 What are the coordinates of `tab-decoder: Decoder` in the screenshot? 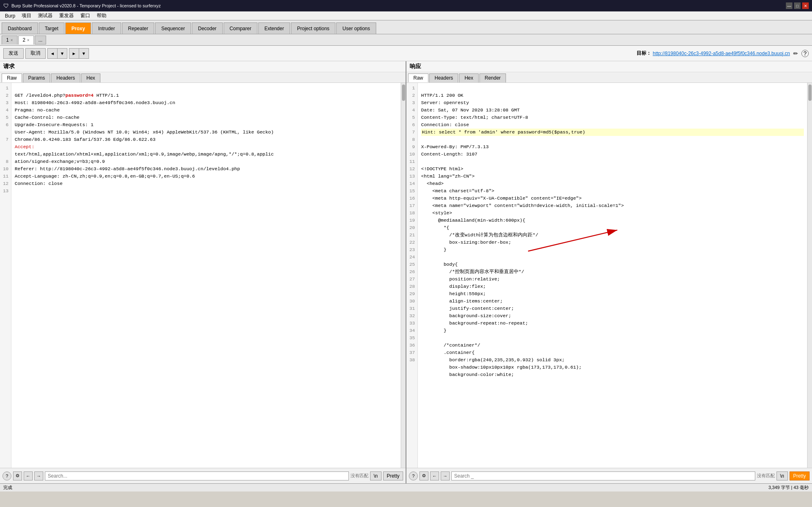 It's located at (207, 28).